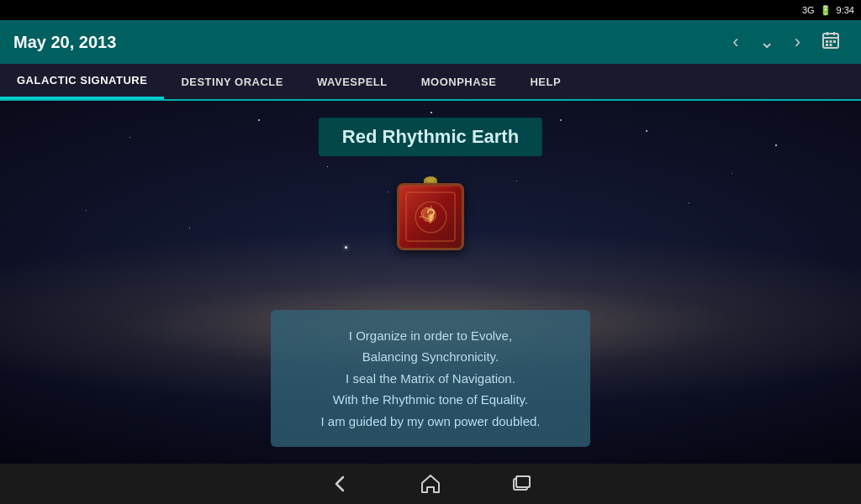 The width and height of the screenshot is (861, 504). What do you see at coordinates (459, 81) in the screenshot?
I see `tab-moonphase: MOONPHASE` at bounding box center [459, 81].